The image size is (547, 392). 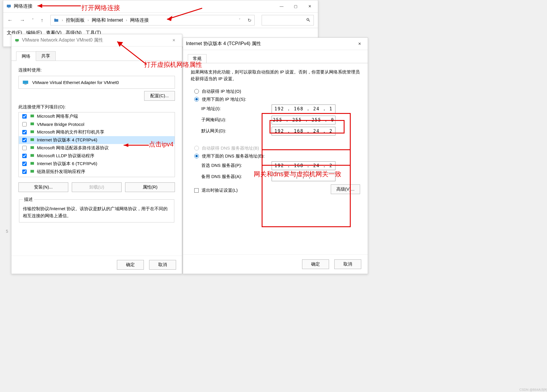 I want to click on gateway-input: 192 . 168 . 24 . 2, so click(x=304, y=131).